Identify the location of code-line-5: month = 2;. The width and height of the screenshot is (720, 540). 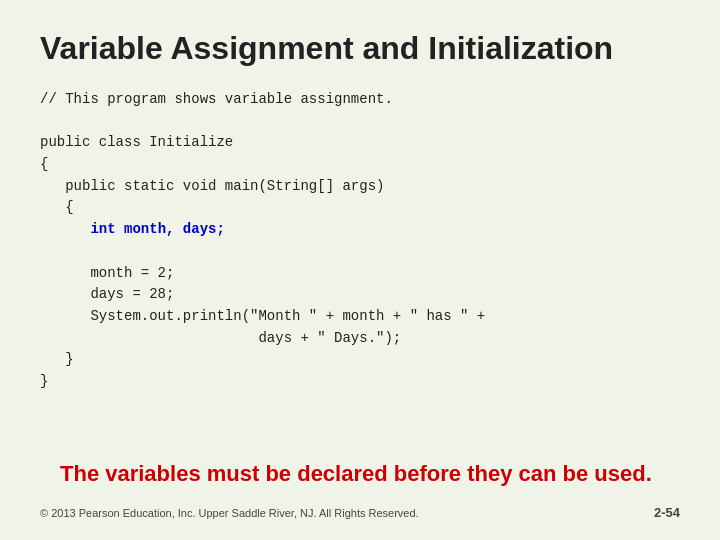
(360, 274).